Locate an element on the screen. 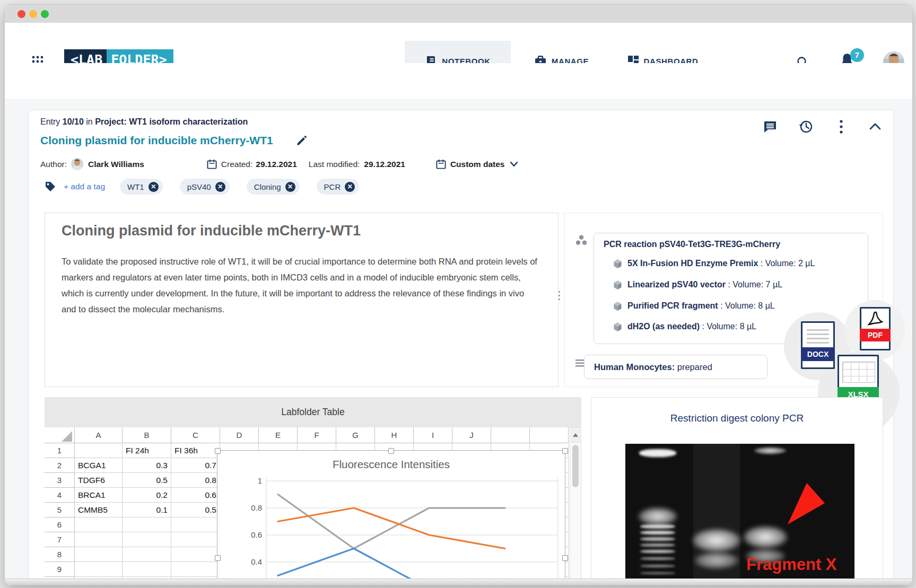  chevron-down-icon is located at coordinates (514, 164).